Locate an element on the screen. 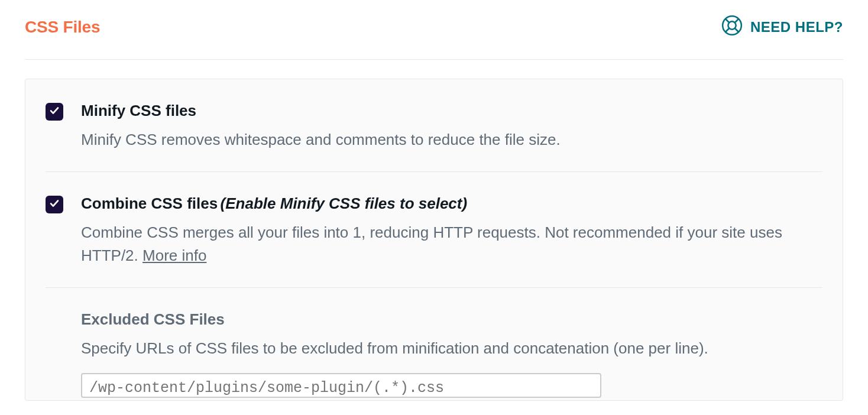  need-help-label: NEED HELP? is located at coordinates (797, 27).